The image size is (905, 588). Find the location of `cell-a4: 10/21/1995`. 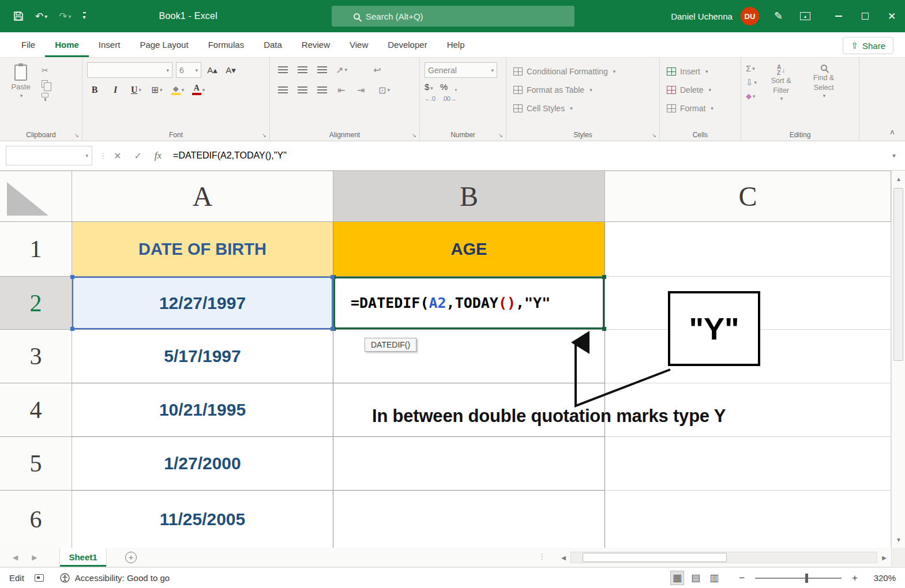

cell-a4: 10/21/1995 is located at coordinates (203, 410).